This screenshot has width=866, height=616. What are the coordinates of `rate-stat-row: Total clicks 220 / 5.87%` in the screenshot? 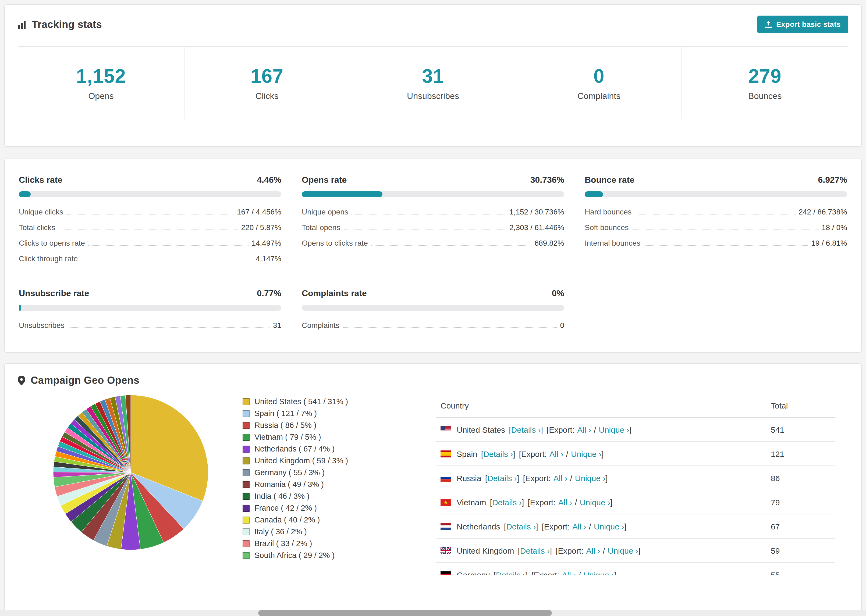 It's located at (150, 227).